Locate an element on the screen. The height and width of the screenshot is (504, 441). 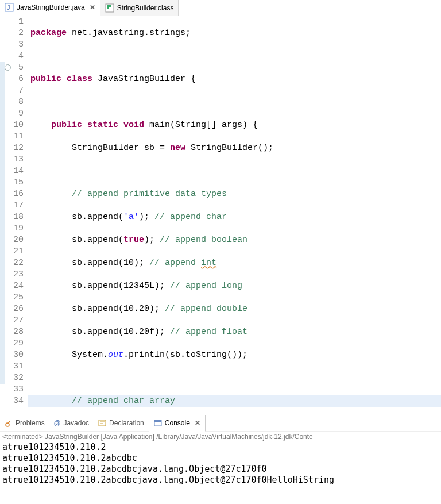
code-line: sb.append(10); // append int is located at coordinates (234, 263).